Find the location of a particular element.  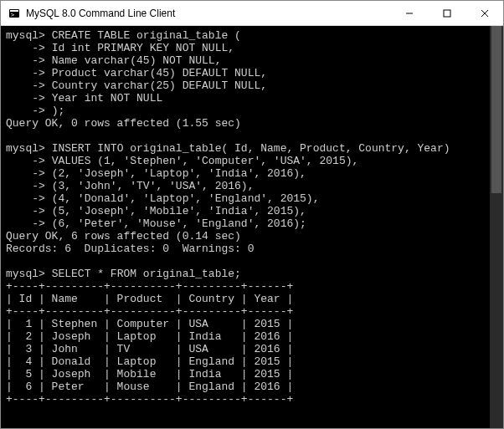

scrollbar-thumb is located at coordinates (496, 110).